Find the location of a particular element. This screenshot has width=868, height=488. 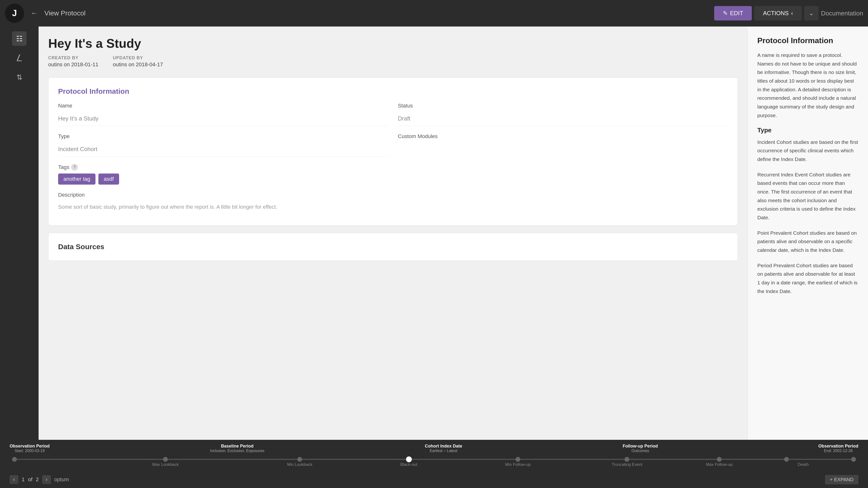

timeline-dot-death is located at coordinates (854, 459).